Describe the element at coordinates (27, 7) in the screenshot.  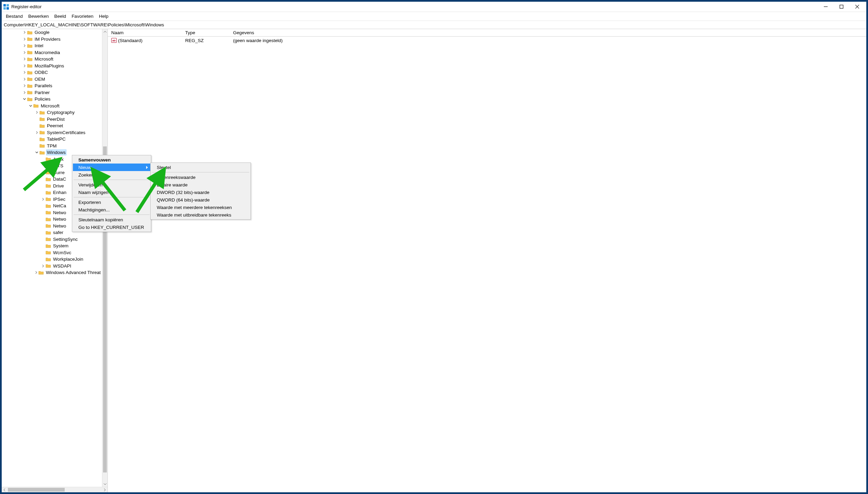
I see `window-title: Register-editor` at that location.